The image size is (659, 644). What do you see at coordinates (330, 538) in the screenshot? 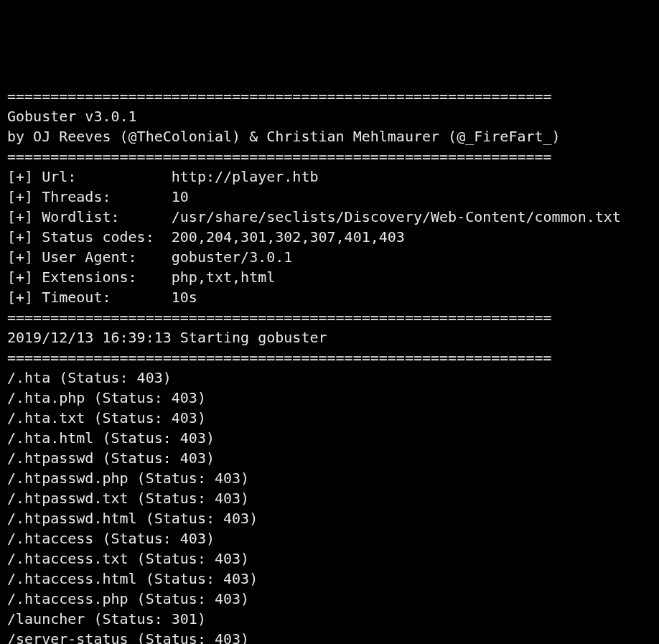
I see `result-row-8: /.htaccess (Status: 403)` at bounding box center [330, 538].